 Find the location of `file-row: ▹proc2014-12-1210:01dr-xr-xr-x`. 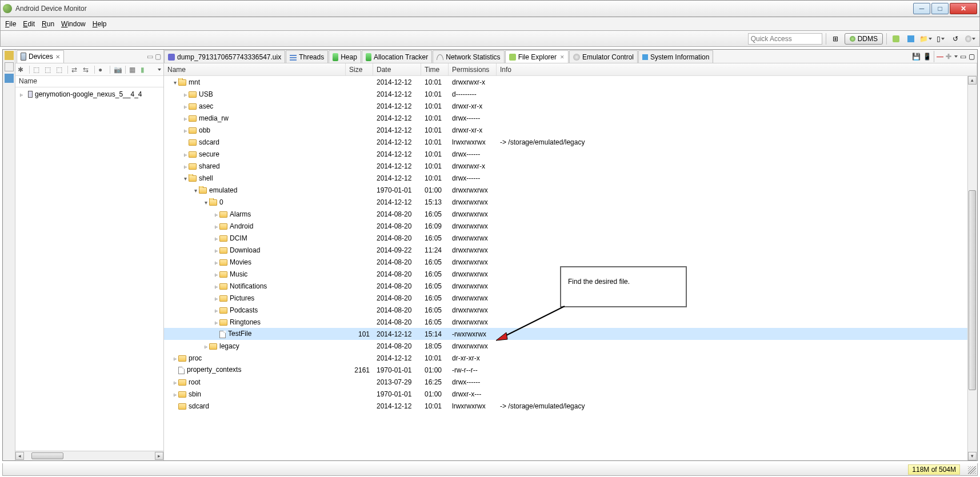

file-row: ▹proc2014-12-1210:01dr-xr-xr-x is located at coordinates (570, 358).